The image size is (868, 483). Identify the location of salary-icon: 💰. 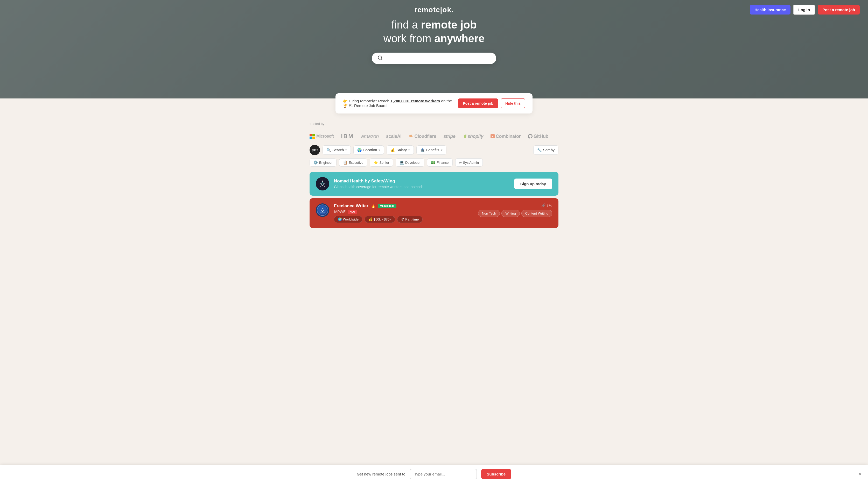
(371, 219).